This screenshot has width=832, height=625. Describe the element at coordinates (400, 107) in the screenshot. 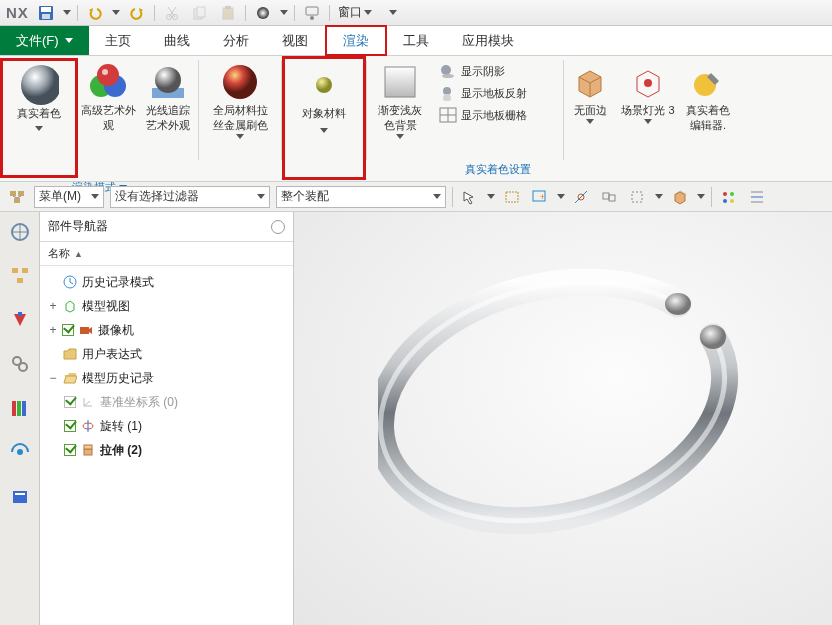

I see `background-button: 渐变浅灰 色背景` at that location.